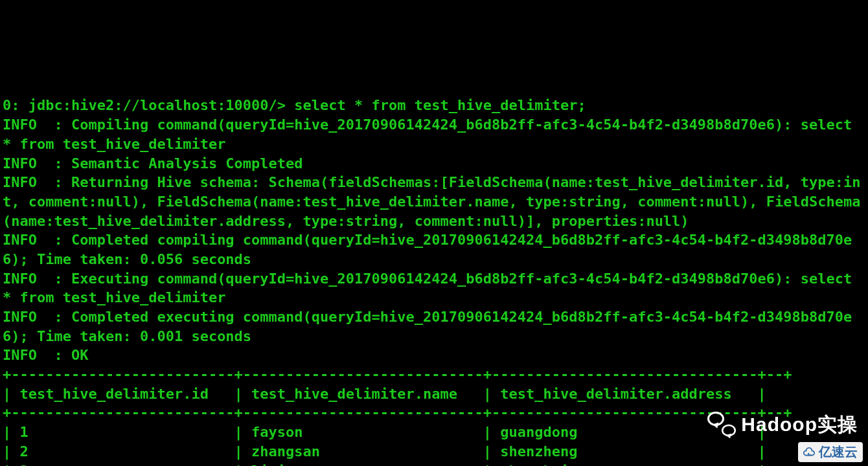  I want to click on log-line: INFO : Returning Hive schema: Schema(fie…, so click(431, 201).